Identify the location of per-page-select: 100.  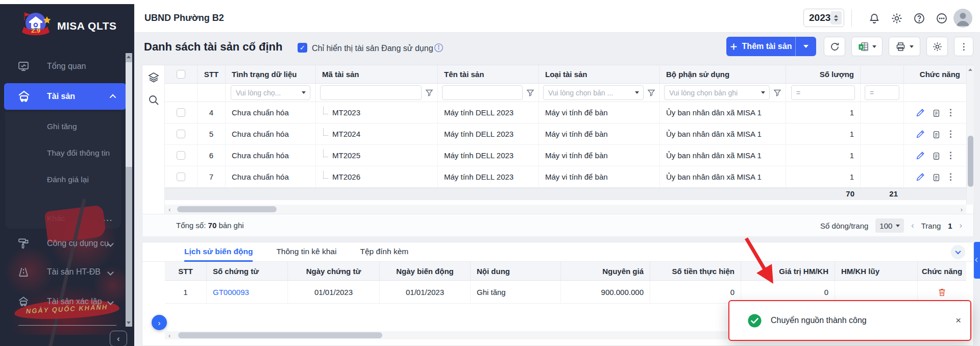
(890, 226).